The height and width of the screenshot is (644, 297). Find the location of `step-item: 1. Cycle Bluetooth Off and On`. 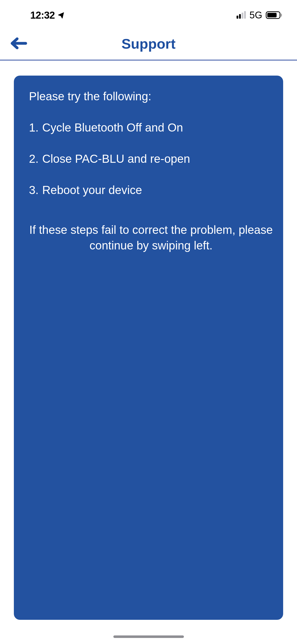

step-item: 1. Cycle Bluetooth Off and On is located at coordinates (151, 127).